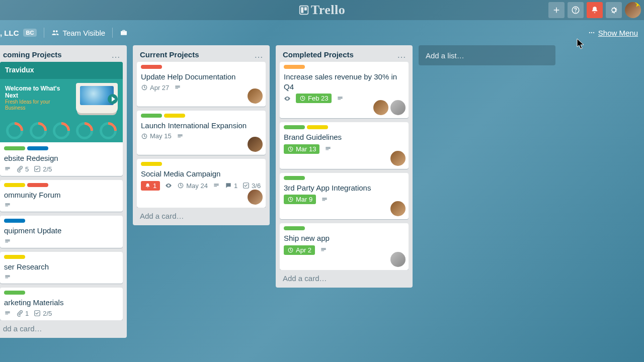 This screenshot has width=644, height=362. I want to click on attachment-badge: 5, so click(22, 169).